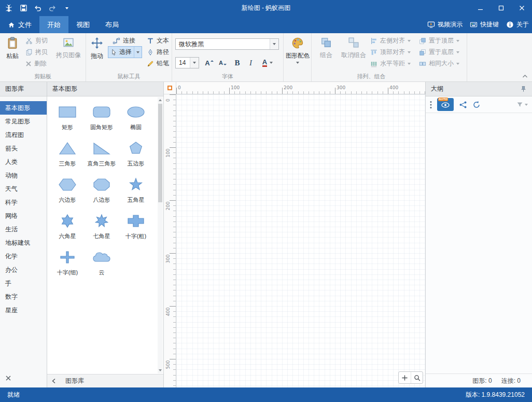 The width and height of the screenshot is (532, 402). Describe the element at coordinates (390, 63) in the screenshot. I see `h-equal-button: 水平等距` at that location.